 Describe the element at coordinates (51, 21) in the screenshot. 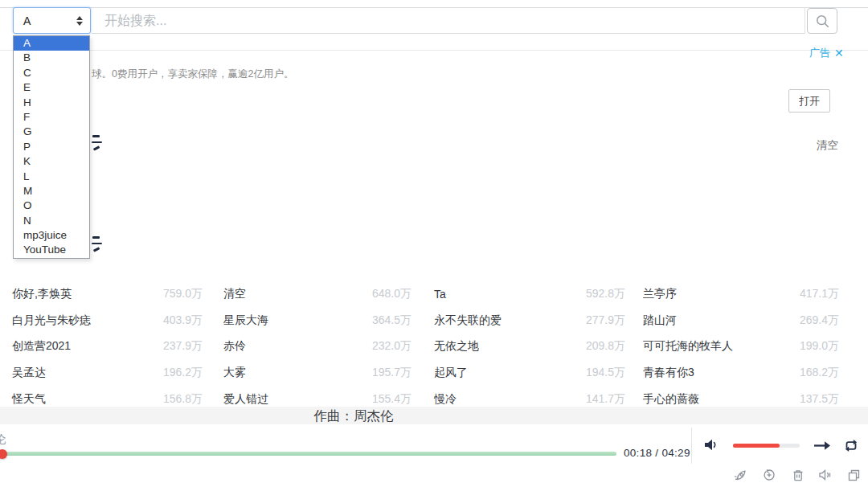

I see `search-engine-select: A` at that location.